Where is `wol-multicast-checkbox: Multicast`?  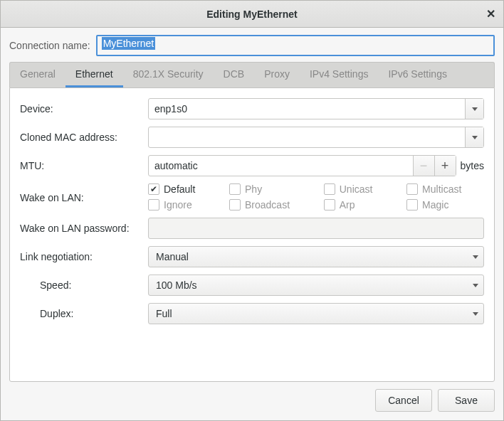
wol-multicast-checkbox: Multicast is located at coordinates (446, 189).